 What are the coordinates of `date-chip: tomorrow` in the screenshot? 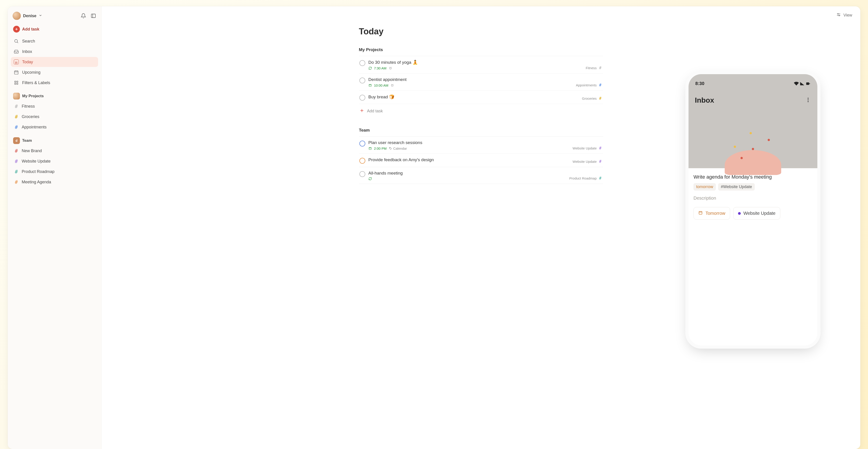 It's located at (705, 187).